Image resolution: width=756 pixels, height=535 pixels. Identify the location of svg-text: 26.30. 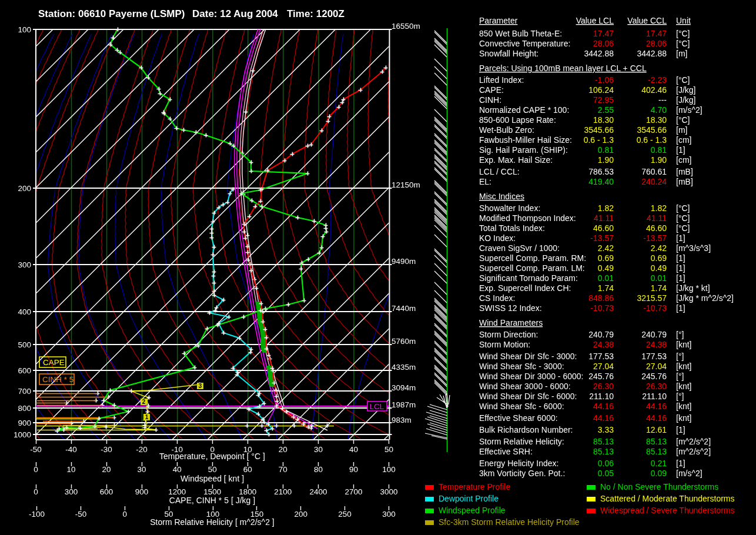
(656, 386).